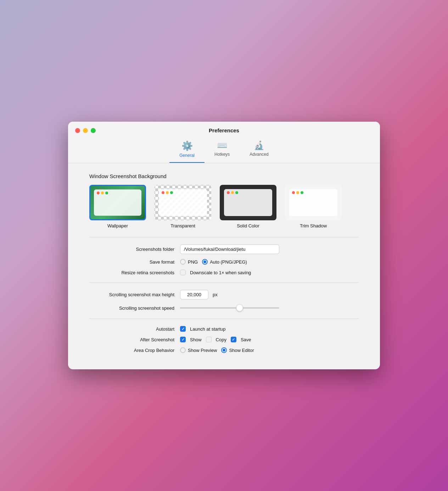 This screenshot has height=491, width=448. I want to click on bg-preview-transparent, so click(183, 203).